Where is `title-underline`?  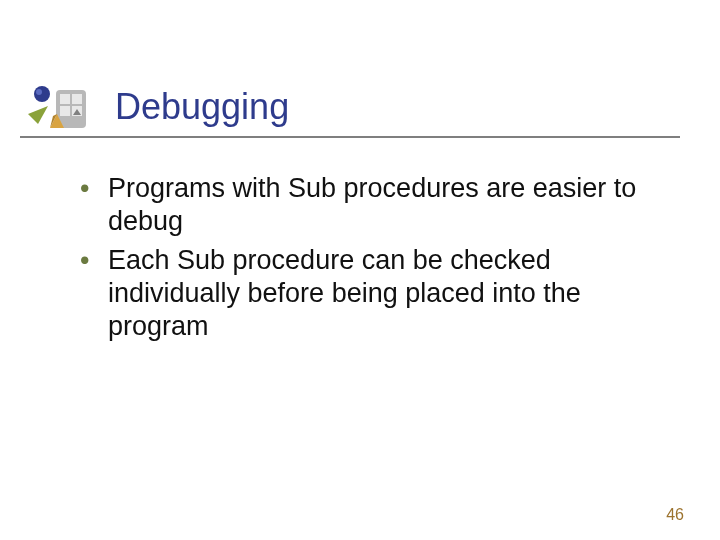
title-underline is located at coordinates (350, 137).